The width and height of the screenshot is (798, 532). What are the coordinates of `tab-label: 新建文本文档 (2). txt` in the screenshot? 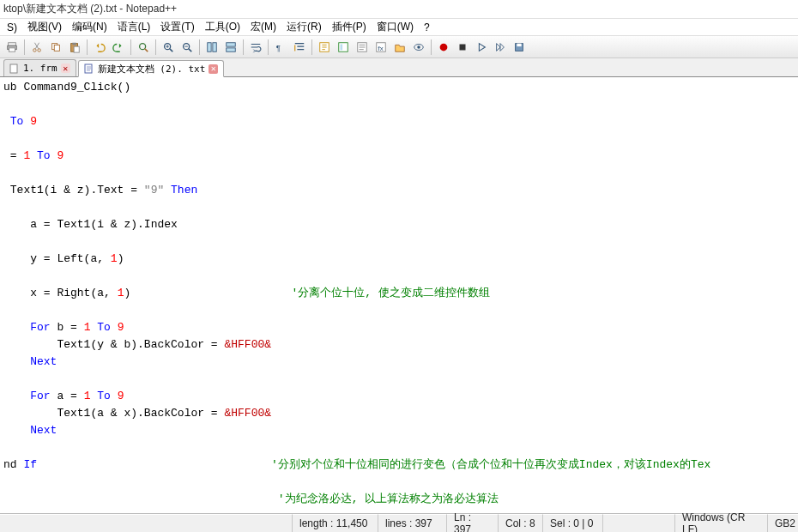 It's located at (152, 69).